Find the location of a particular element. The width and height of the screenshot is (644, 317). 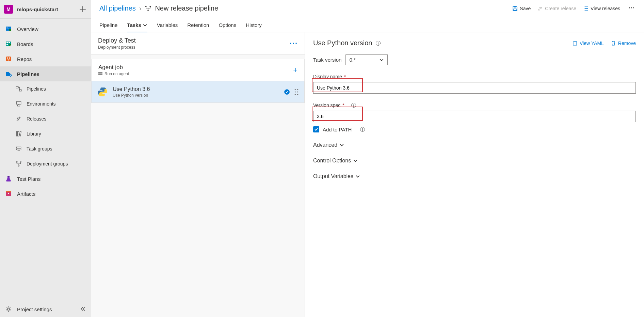

overview-icon is located at coordinates (9, 29).